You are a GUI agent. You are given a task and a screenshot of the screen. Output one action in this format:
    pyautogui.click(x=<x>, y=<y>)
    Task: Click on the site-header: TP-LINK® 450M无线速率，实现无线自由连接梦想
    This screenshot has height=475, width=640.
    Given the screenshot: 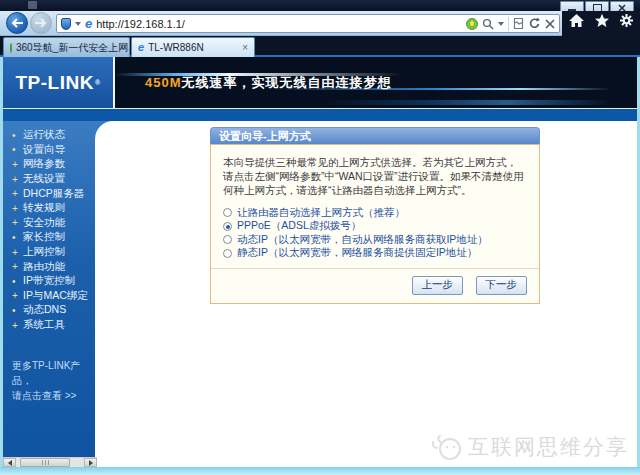 What is the action you would take?
    pyautogui.click(x=320, y=83)
    